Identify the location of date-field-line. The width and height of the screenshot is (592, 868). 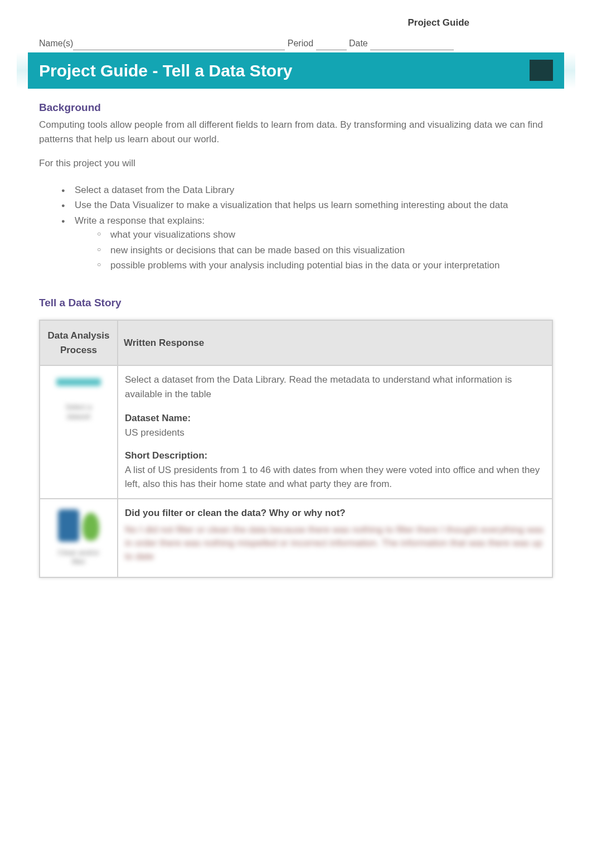
(412, 46).